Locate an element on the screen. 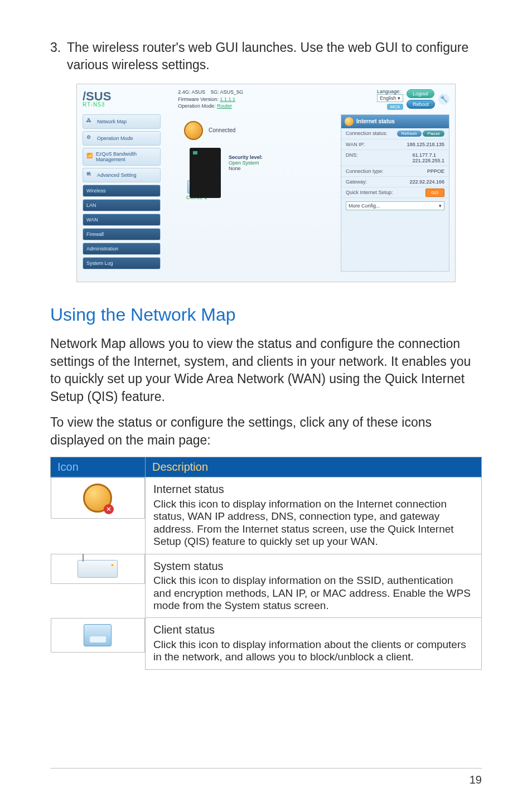  instruction-step: 3. The wireless router's web GUI launche… is located at coordinates (266, 56).